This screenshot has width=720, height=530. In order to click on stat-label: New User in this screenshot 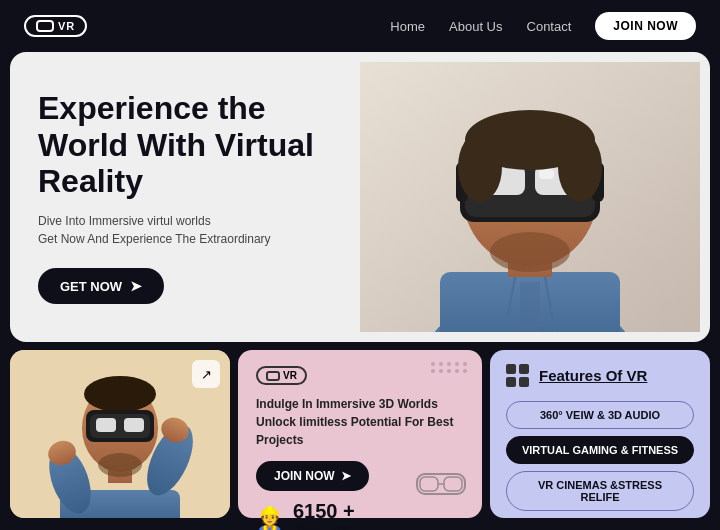, I will do `click(324, 526)`.